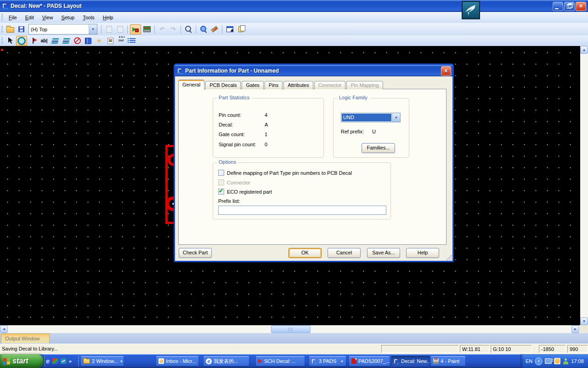  I want to click on taskbar-task-pdf: PADS2007_..., so click(369, 361).